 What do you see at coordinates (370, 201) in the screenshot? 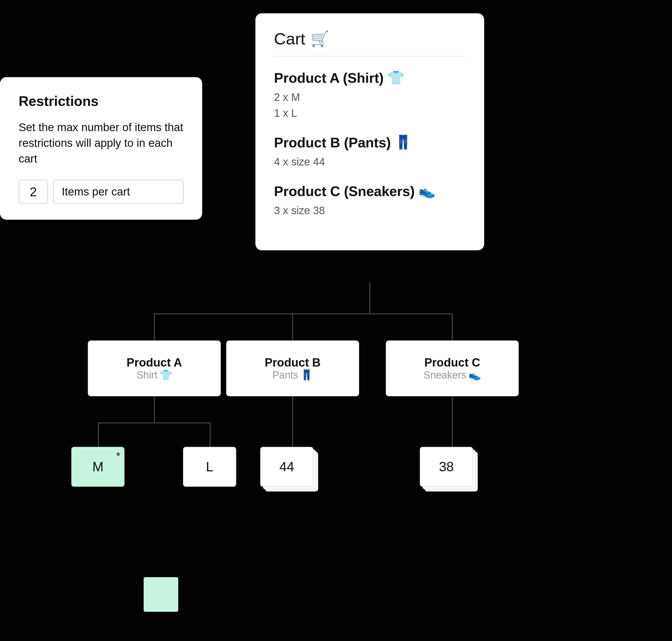
I see `cart-product-c: Product C (Sneakers) 👟 3 x size 38` at bounding box center [370, 201].